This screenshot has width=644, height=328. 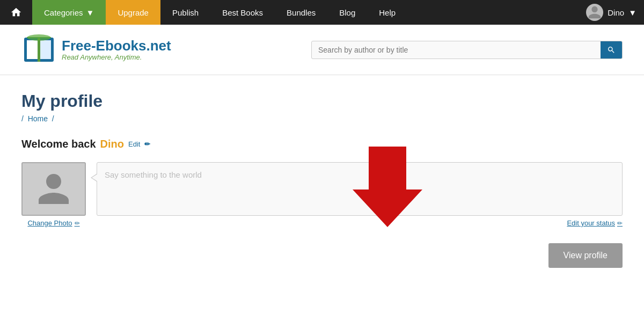 I want to click on search-input, so click(x=456, y=50).